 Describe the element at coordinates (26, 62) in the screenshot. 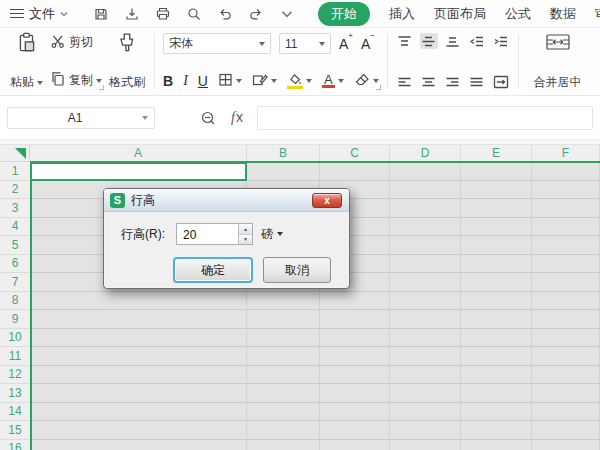

I see `paste-button: 粘贴` at that location.